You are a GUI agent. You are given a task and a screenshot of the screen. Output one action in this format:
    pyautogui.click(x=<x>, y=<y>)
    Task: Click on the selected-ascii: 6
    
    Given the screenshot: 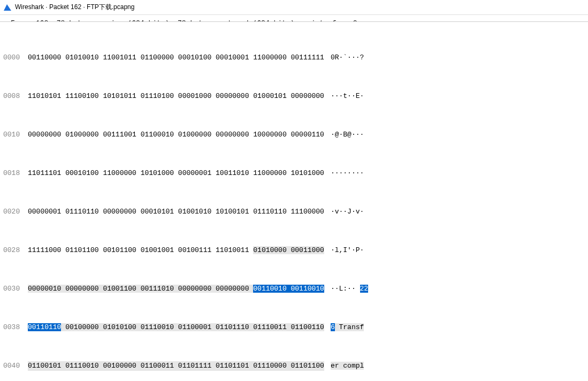 What is the action you would take?
    pyautogui.click(x=333, y=327)
    